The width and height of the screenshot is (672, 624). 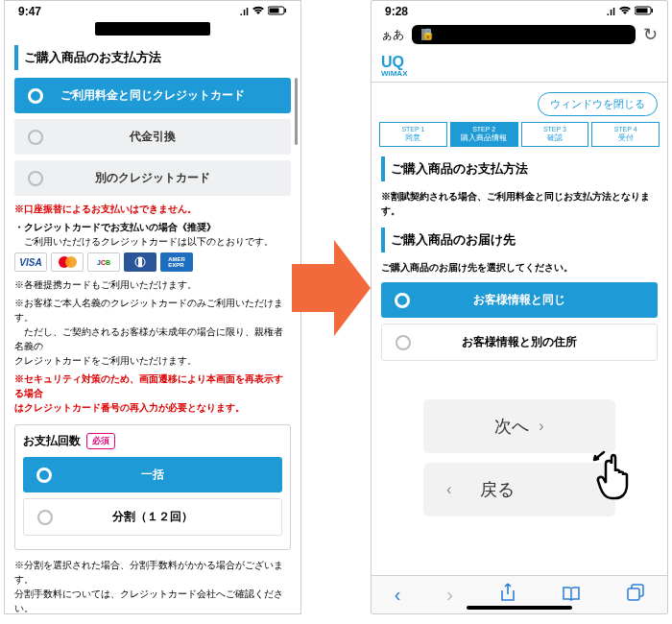 What do you see at coordinates (393, 35) in the screenshot?
I see `text-size-button: ぁあ` at bounding box center [393, 35].